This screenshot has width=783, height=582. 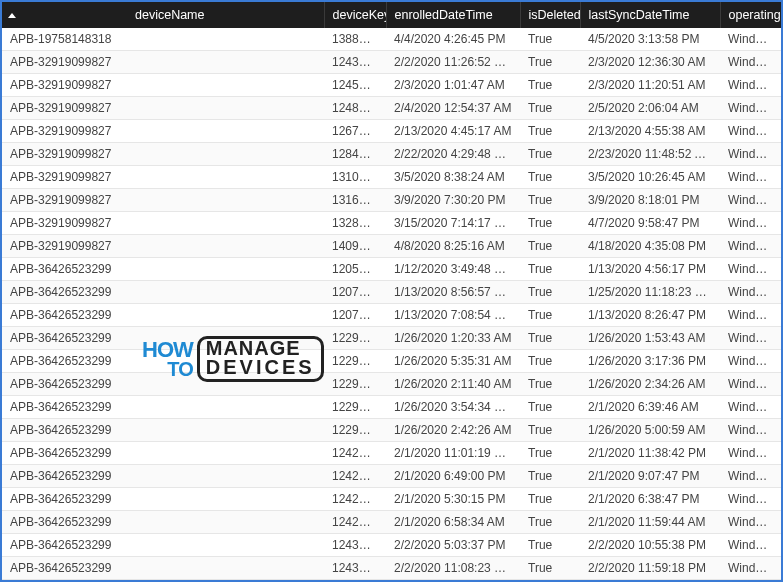 I want to click on table-row: APB-3642652329912298301/26/2020 1:20:33 …, so click(x=392, y=338).